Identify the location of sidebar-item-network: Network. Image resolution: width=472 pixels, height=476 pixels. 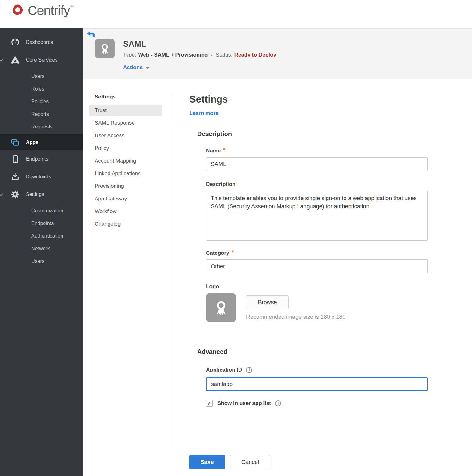
(41, 249).